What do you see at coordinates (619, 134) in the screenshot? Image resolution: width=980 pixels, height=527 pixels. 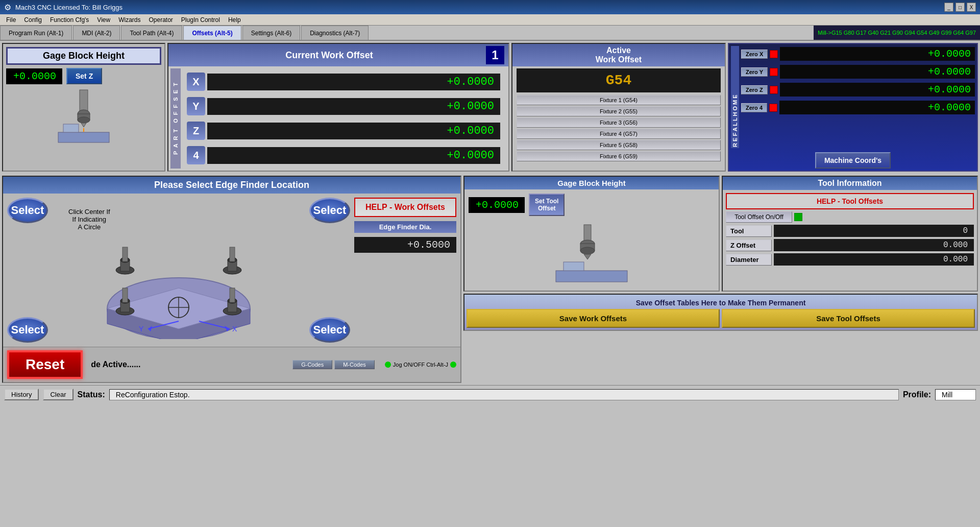 I see `fixture-g57-button: Fixture 4 (G57)` at bounding box center [619, 134].